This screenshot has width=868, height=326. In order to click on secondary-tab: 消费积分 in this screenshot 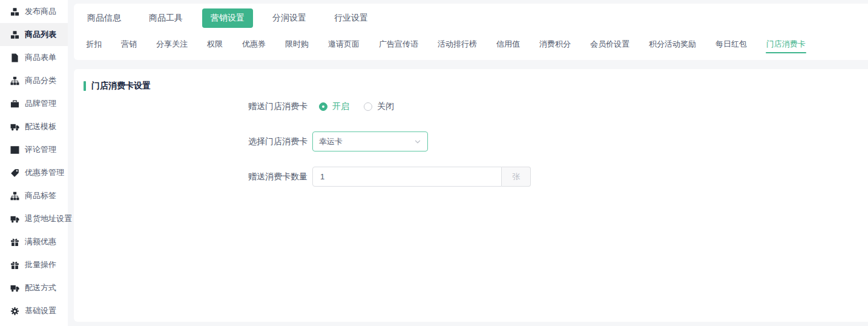, I will do `click(555, 44)`.